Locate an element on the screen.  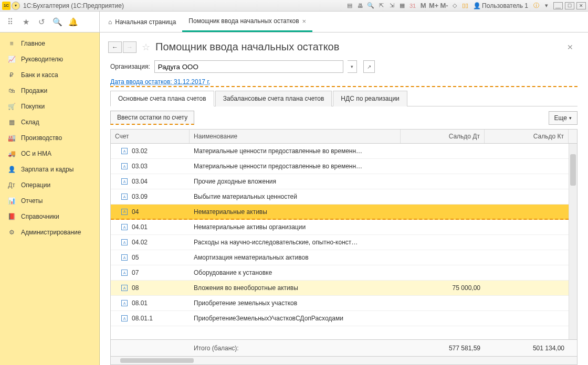
tab-home-label: Начальная страница is located at coordinates (145, 22).